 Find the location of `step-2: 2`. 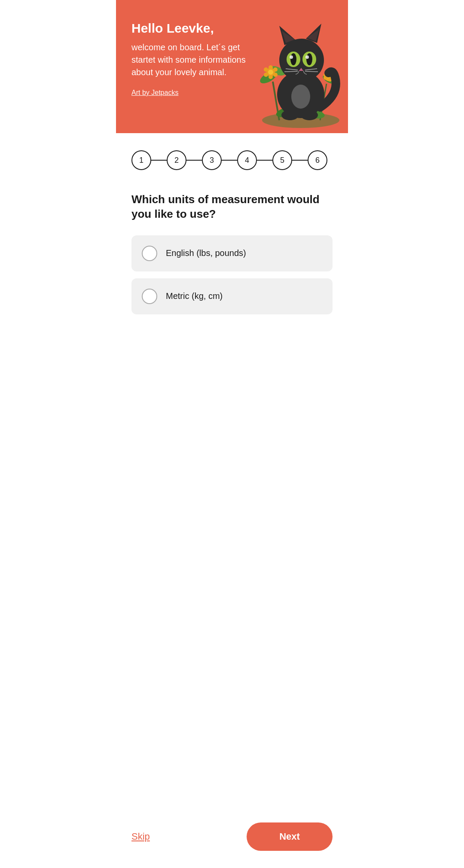

step-2: 2 is located at coordinates (177, 160).